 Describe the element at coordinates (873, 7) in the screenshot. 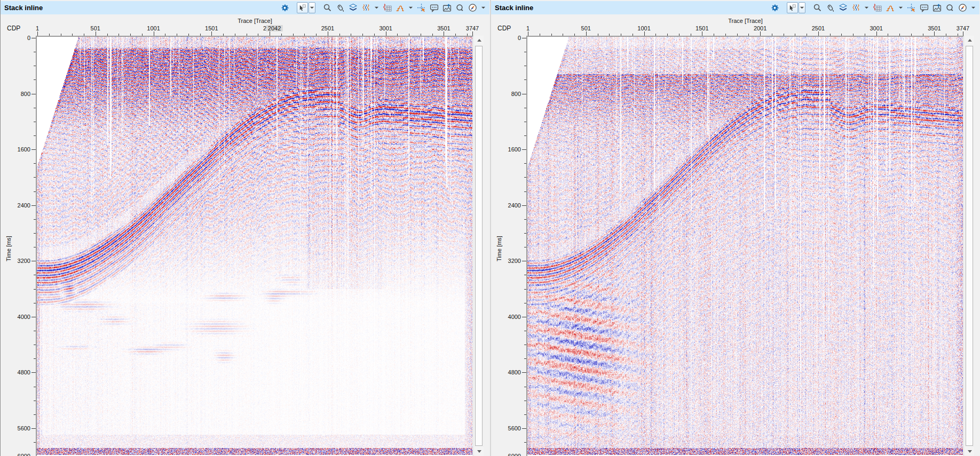

I see `panel-toolbar` at that location.